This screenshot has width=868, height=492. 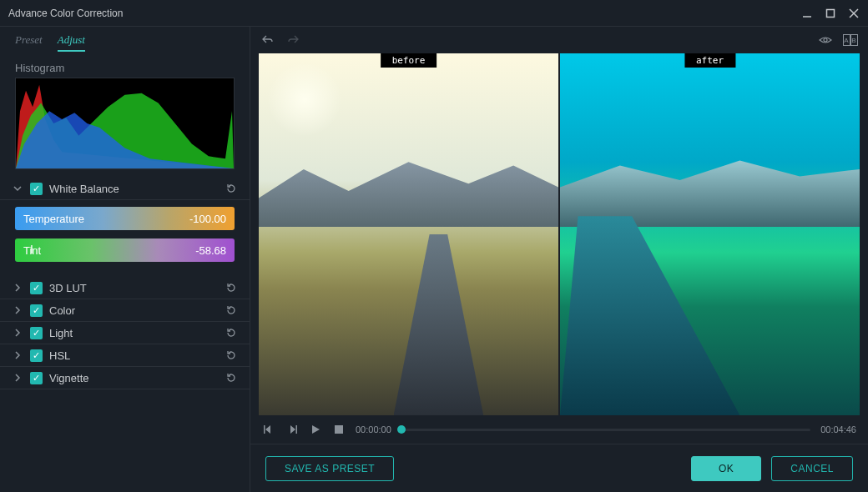 What do you see at coordinates (409, 60) in the screenshot?
I see `before-badge: before` at bounding box center [409, 60].